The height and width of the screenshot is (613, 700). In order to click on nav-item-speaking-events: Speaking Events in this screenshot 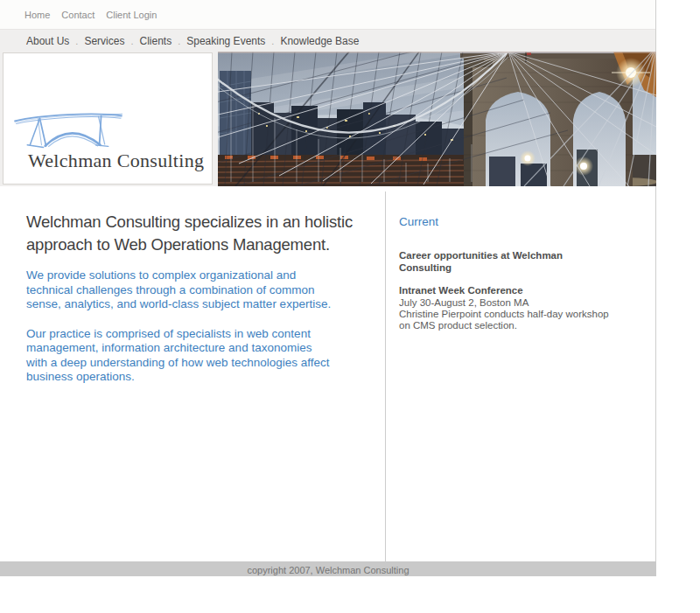, I will do `click(226, 41)`.